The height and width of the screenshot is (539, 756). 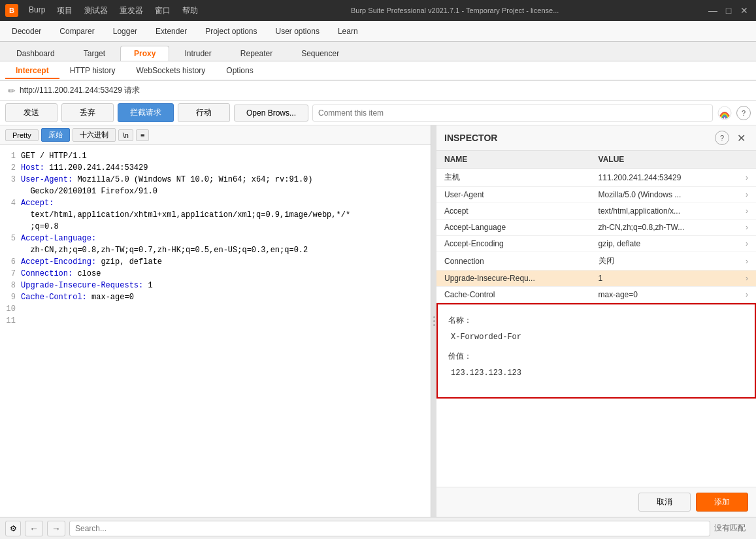 I want to click on editor-line-4b: text/html,application/xhtml+xml,applicat…, so click(x=216, y=215).